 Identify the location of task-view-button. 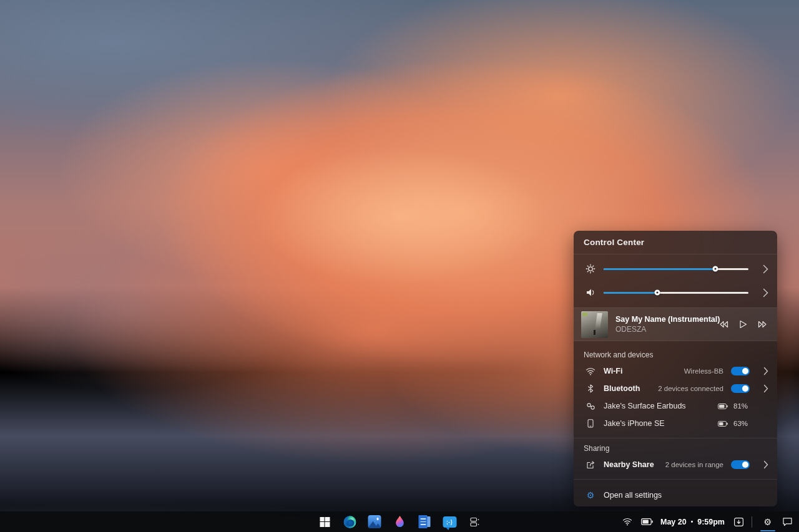
(474, 521).